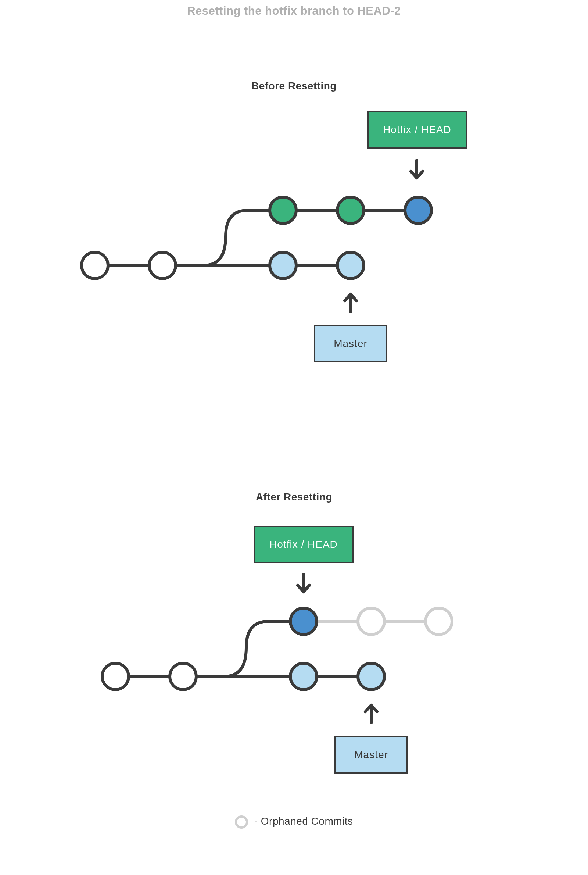 The image size is (588, 875). Describe the element at coordinates (351, 344) in the screenshot. I see `before-master-label: Master` at that location.